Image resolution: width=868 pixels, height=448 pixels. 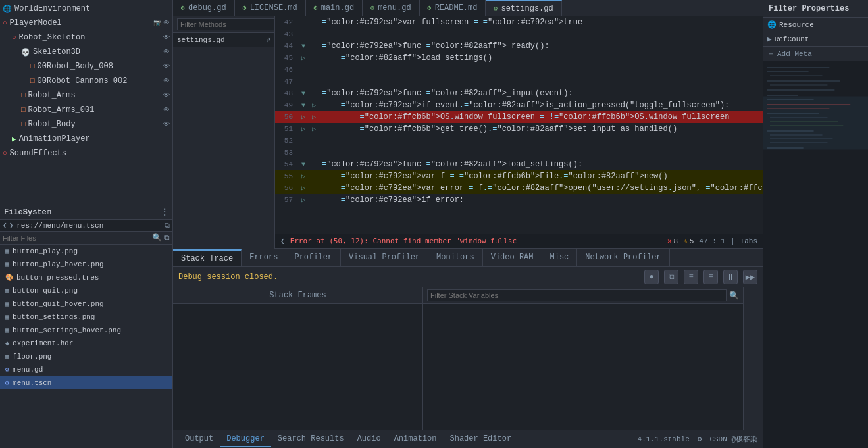 What do you see at coordinates (245, 8) in the screenshot?
I see `tab-file-icon: ⚙` at bounding box center [245, 8].